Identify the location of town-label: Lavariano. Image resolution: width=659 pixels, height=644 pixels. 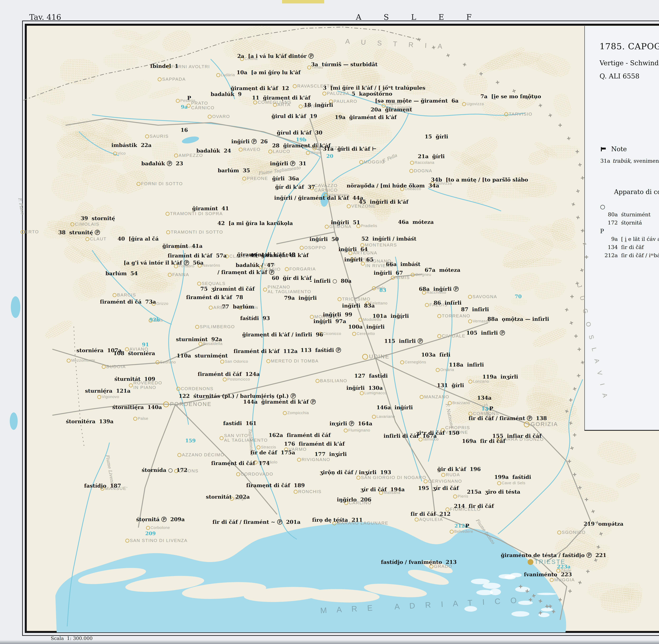
(386, 417).